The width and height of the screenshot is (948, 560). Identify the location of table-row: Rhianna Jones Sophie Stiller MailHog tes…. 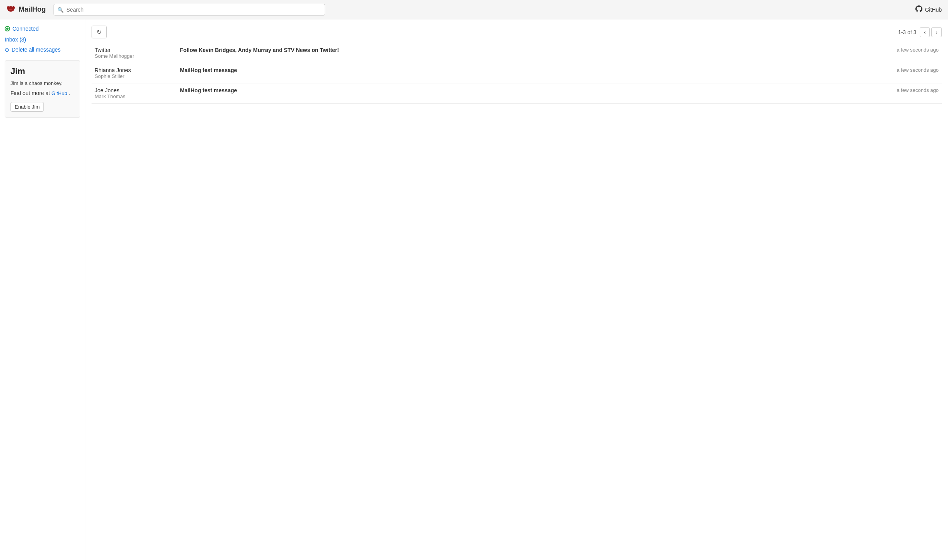
(517, 73).